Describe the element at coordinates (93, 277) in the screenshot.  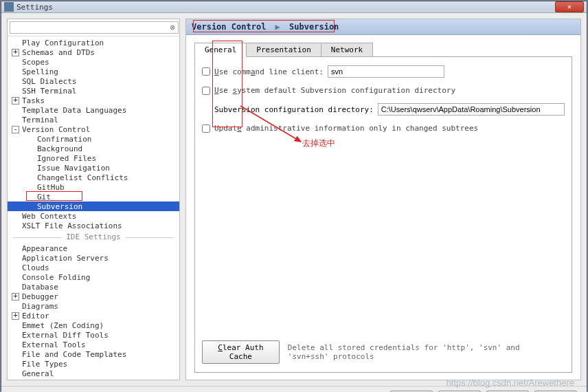
I see `tree-item-console-folding: Console Folding` at that location.